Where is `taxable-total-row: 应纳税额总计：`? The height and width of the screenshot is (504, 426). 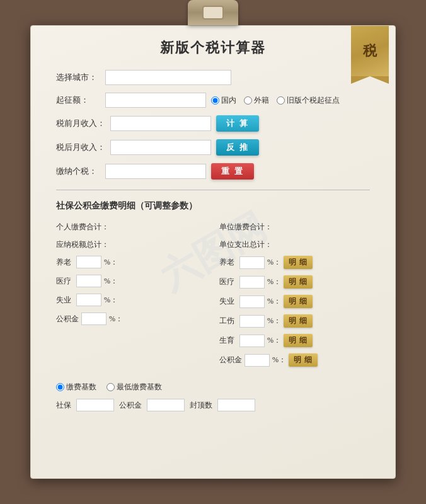 taxable-total-row: 应纳税额总计： is located at coordinates (131, 244).